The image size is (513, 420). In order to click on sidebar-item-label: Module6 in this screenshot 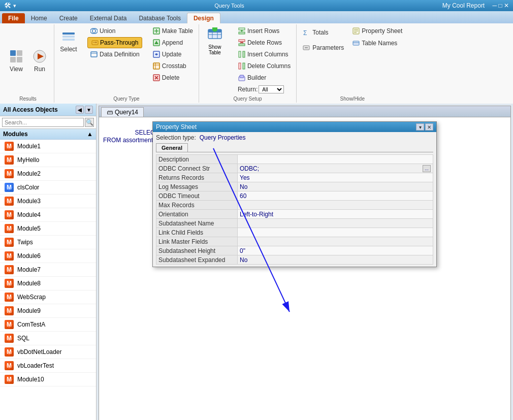, I will do `click(29, 256)`.